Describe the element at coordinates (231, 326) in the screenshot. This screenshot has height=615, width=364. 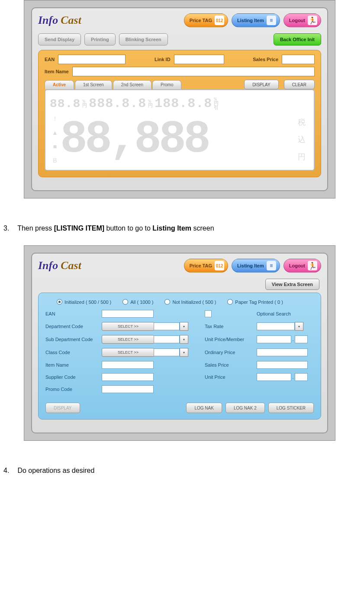
I see `tax-rate-label: Tax Rate` at that location.